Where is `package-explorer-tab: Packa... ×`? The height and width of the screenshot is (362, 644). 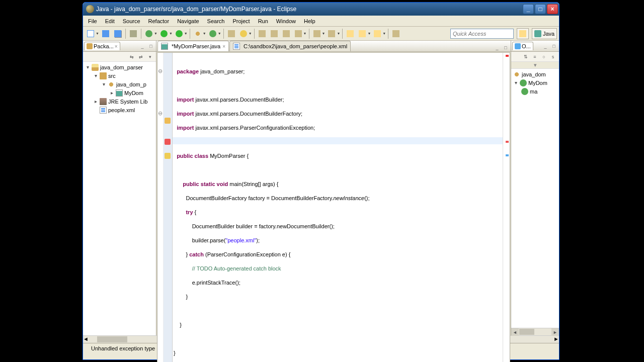
package-explorer-tab: Packa... × is located at coordinates (102, 46).